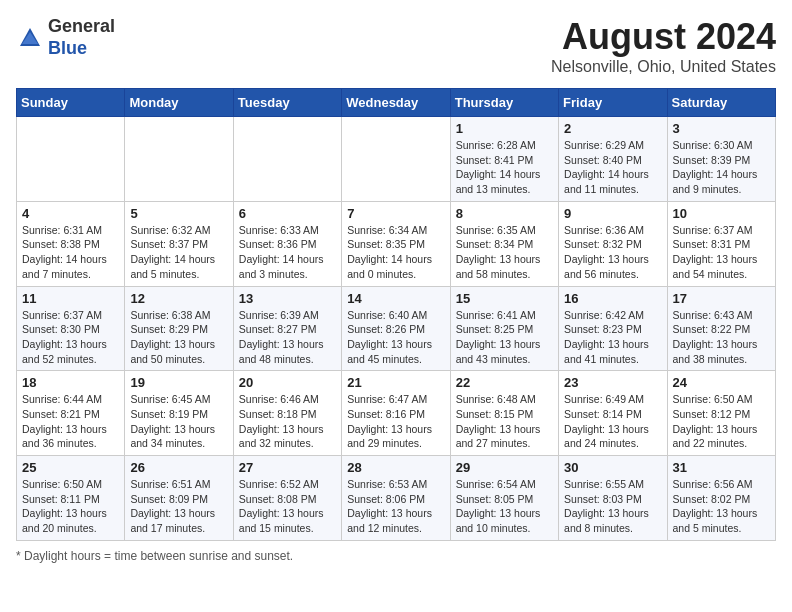 The image size is (792, 612). What do you see at coordinates (721, 328) in the screenshot?
I see `calendar-cell: 17Sunrise: 6:43 AM Sunset: 8:22 PM Dayli…` at bounding box center [721, 328].